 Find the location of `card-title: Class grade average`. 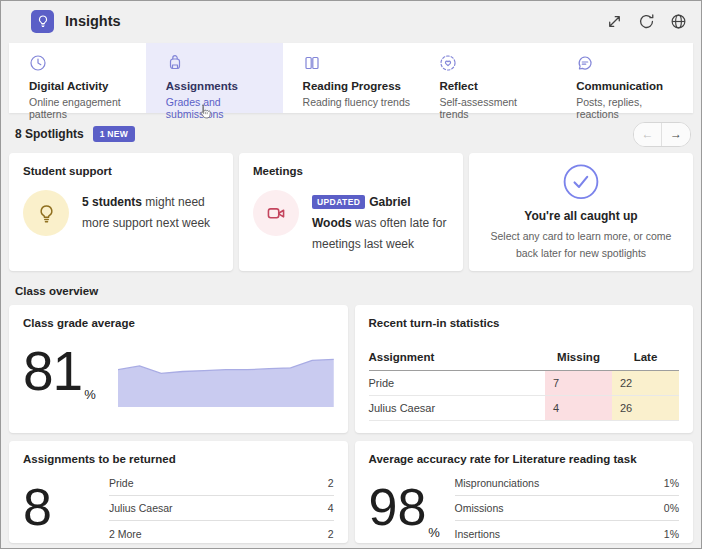

card-title: Class grade average is located at coordinates (178, 323).